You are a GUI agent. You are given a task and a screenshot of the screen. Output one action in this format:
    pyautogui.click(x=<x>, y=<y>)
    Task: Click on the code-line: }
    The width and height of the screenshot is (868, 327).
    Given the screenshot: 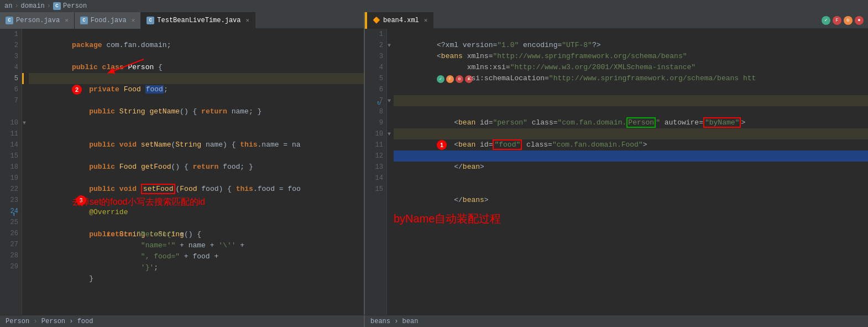 What is the action you would take?
    pyautogui.click(x=196, y=268)
    